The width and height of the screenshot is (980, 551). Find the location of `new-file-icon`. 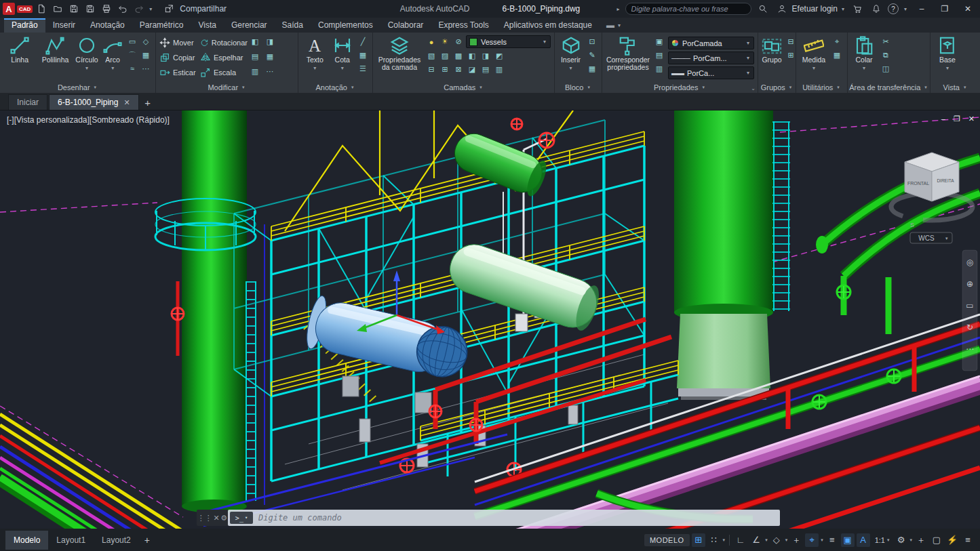

new-file-icon is located at coordinates (41, 9).